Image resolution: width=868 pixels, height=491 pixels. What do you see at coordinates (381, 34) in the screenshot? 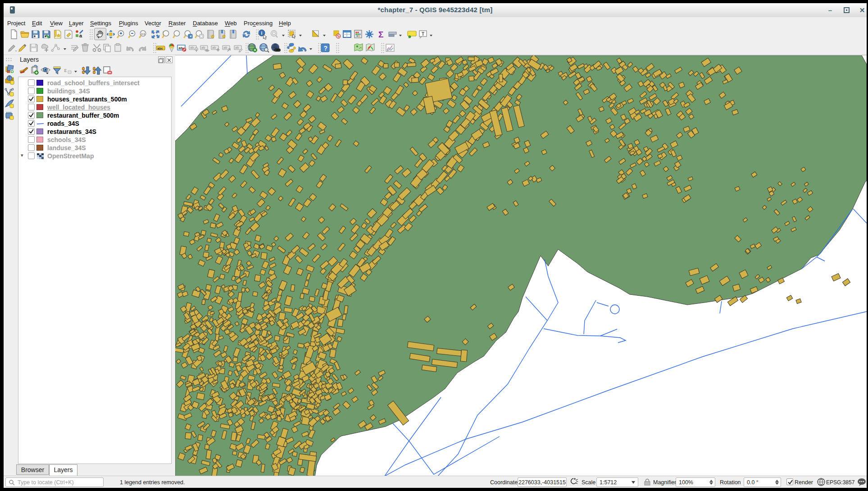
I see `svg-text: Σ` at bounding box center [381, 34].